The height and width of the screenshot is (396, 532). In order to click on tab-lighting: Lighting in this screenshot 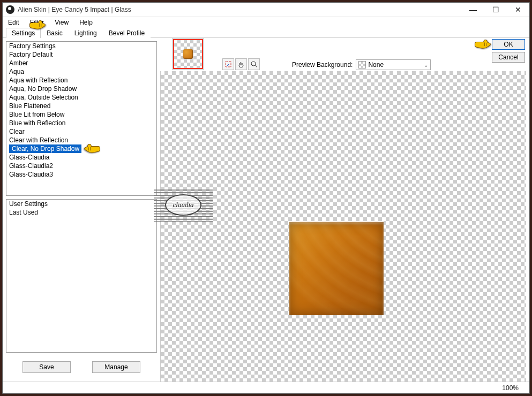, I will do `click(86, 33)`.